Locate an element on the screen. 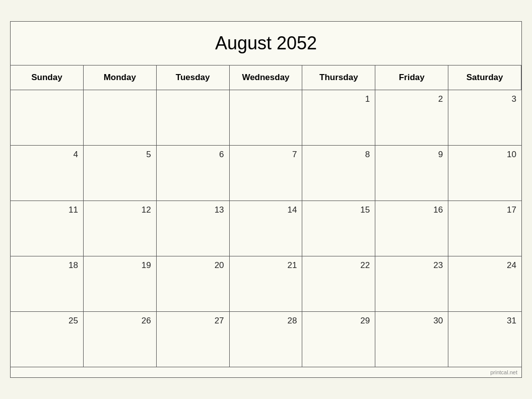 This screenshot has width=532, height=399. day-cell-14: 14 is located at coordinates (266, 229).